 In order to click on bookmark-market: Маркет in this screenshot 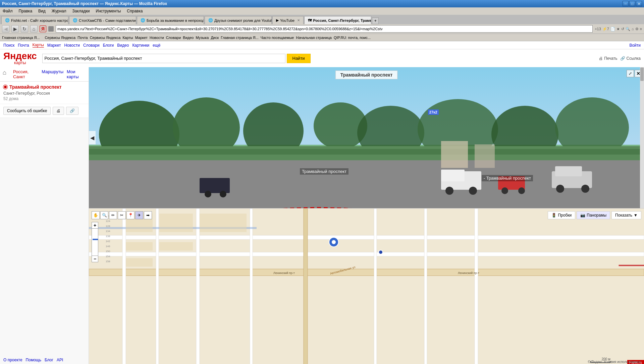, I will do `click(142, 38)`.